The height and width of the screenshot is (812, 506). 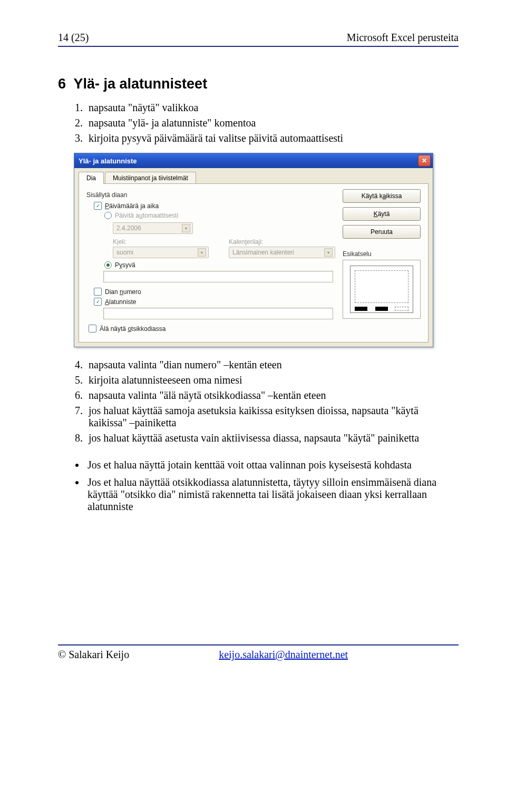 I want to click on step-item: napsauta valinta "dian numero" –kentän e…, so click(x=272, y=365).